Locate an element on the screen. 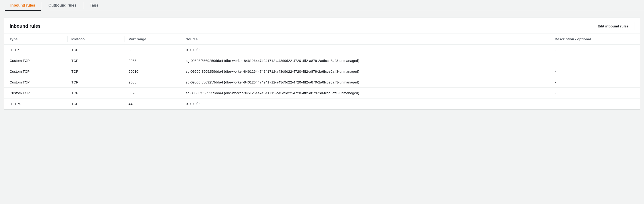 The width and height of the screenshot is (644, 204). tab-inbound-rules: Inbound rules is located at coordinates (23, 6).